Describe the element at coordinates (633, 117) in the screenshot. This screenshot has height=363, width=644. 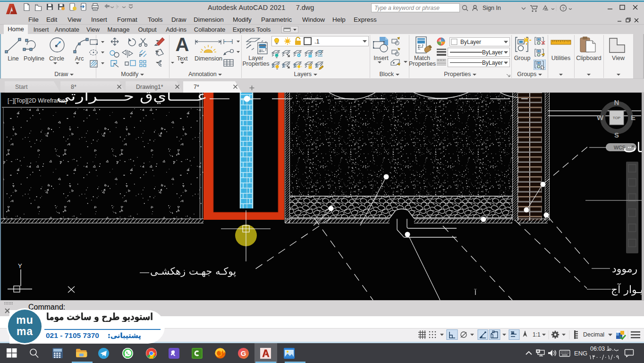
I see `svg-text: E` at that location.